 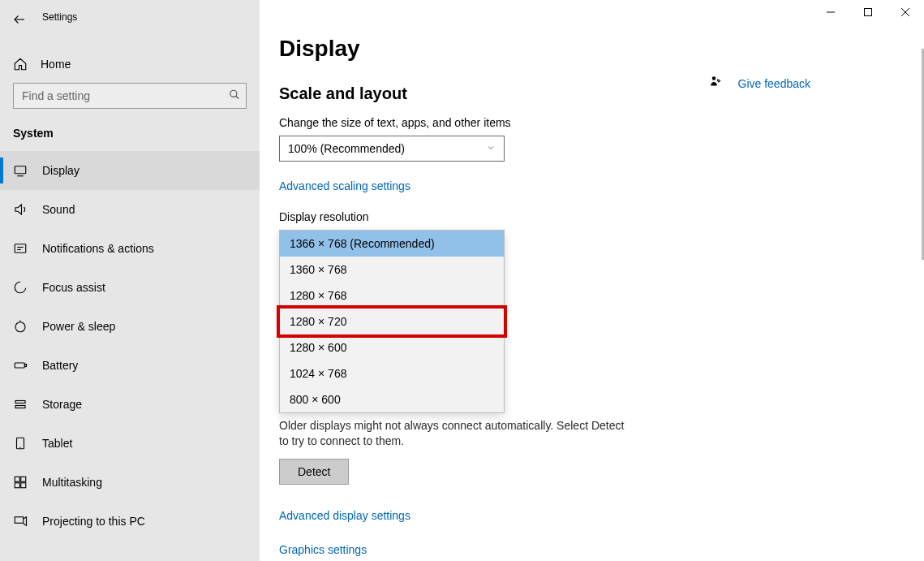 What do you see at coordinates (130, 326) in the screenshot?
I see `sidebar-item-power-sleep: Power & sleep` at bounding box center [130, 326].